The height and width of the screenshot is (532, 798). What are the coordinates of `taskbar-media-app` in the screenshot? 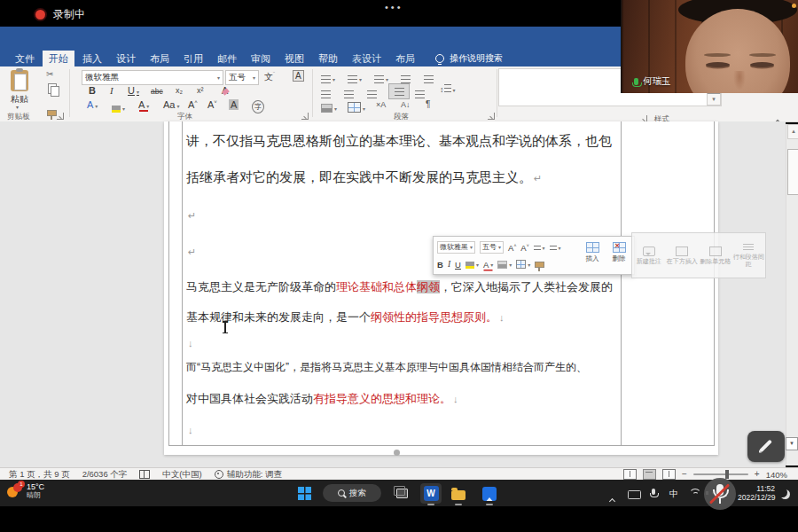 It's located at (489, 493).